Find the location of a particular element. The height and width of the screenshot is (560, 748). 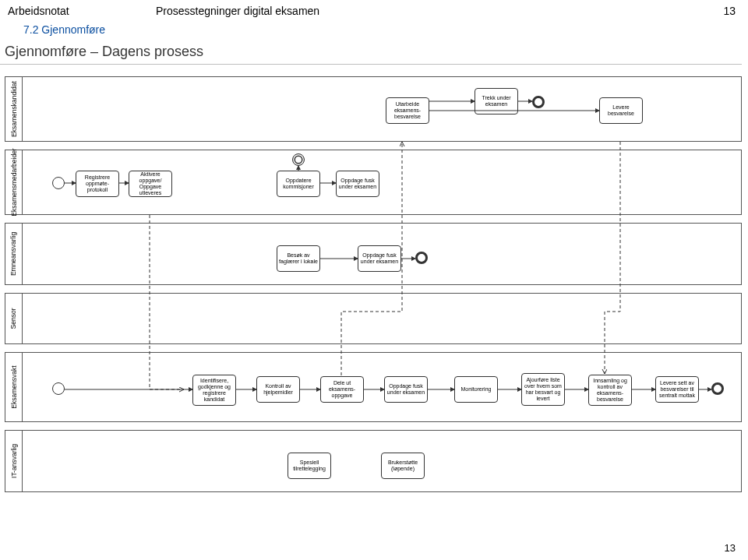

header-page-number: 13 is located at coordinates (729, 11).